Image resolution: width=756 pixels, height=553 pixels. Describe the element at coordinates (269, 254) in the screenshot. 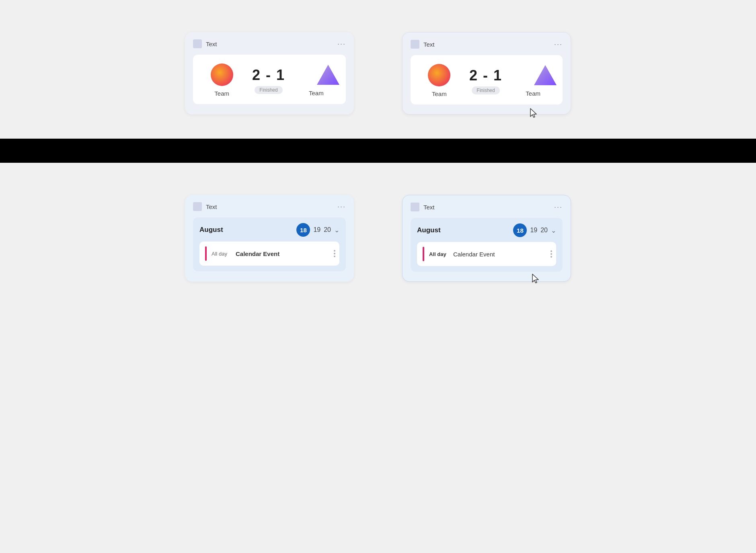

I see `calendar-event-row-1: All day Calendar Event` at that location.